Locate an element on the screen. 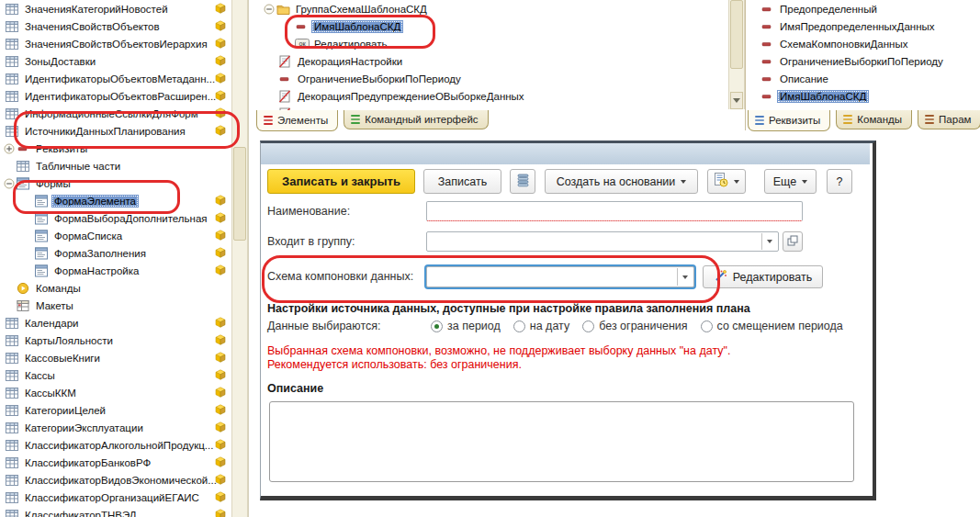 Image resolution: width=980 pixels, height=517 pixels. tree-item: СхемаКомпоновкиДанных is located at coordinates (863, 44).